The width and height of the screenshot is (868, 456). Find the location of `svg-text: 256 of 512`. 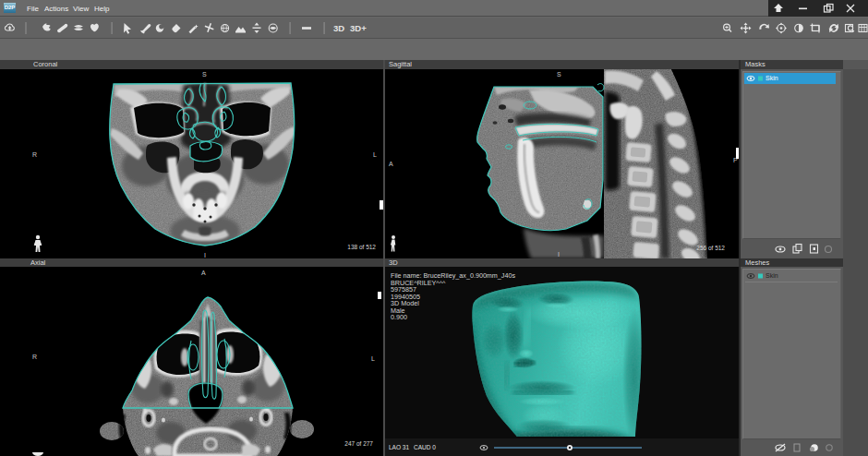

svg-text: 256 of 512 is located at coordinates (711, 247).